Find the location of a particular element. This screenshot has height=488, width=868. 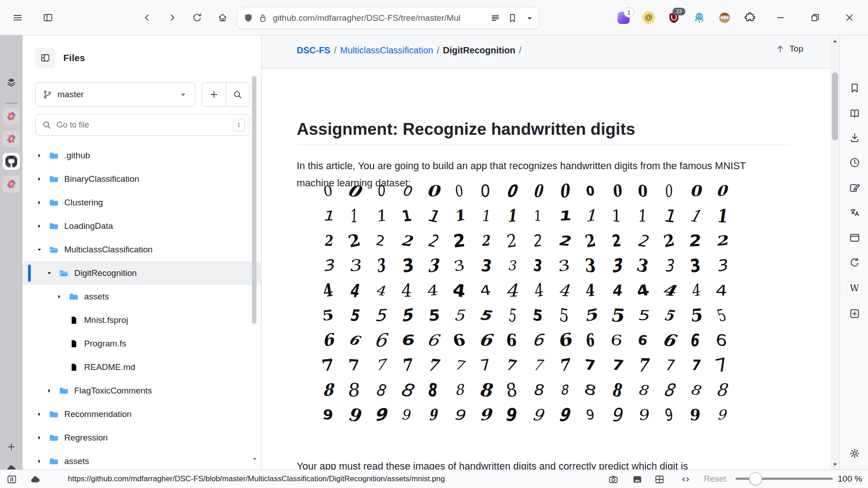

bookmark-page-icon is located at coordinates (512, 18).